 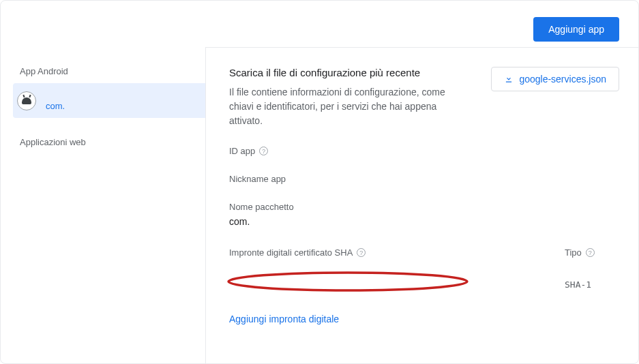 What do you see at coordinates (113, 71) in the screenshot?
I see `android-section-label: App Android` at bounding box center [113, 71].